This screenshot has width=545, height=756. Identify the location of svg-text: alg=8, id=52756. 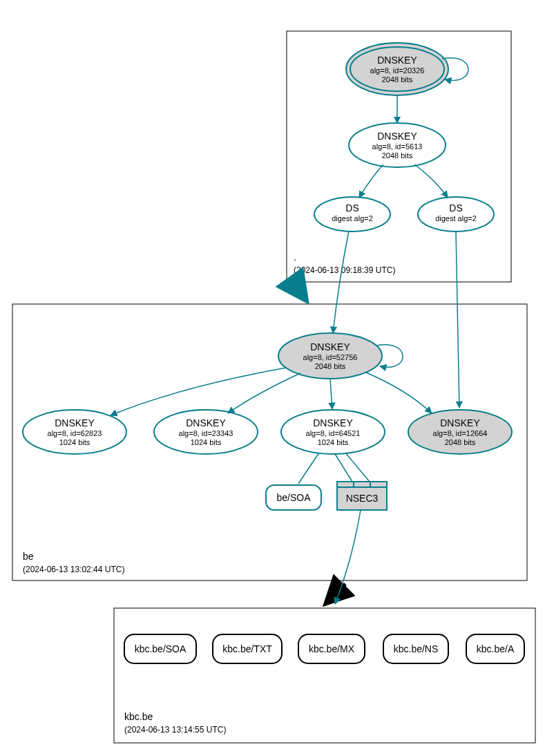
(330, 357).